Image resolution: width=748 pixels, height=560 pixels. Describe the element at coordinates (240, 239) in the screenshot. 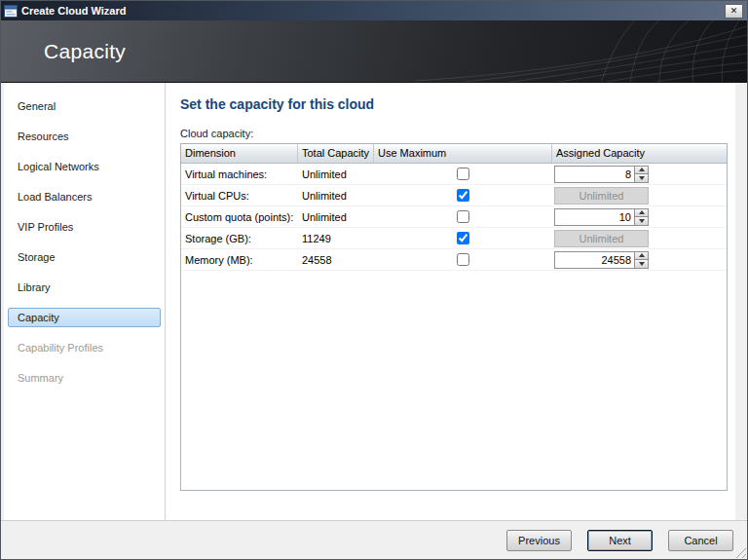

I see `dimension-label: Storage (GB):` at that location.